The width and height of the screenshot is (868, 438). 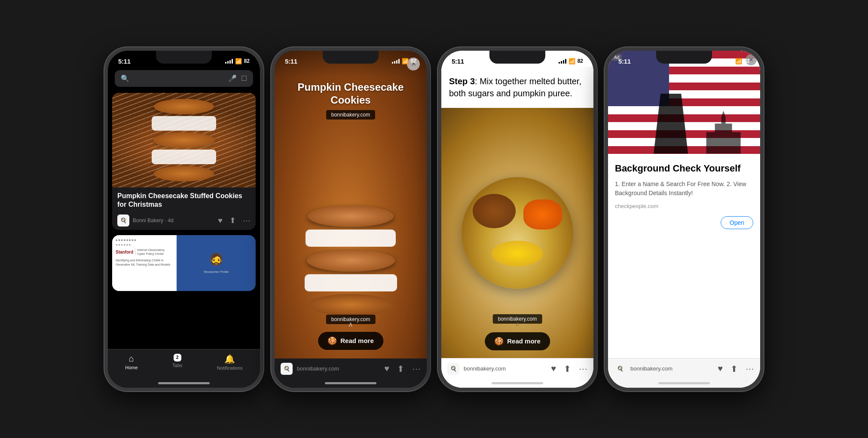 What do you see at coordinates (351, 100) in the screenshot?
I see `article-title-overlay: Pumpkin Cheesecake Cookies bonnibakery.c…` at bounding box center [351, 100].